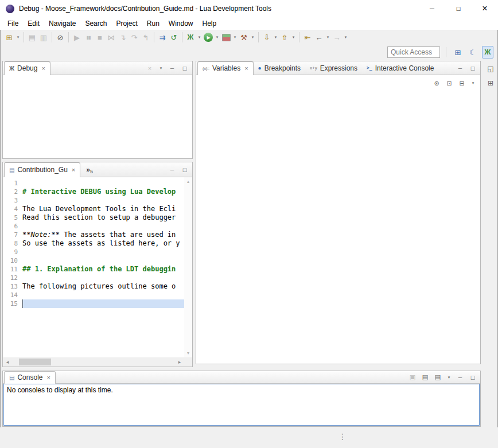 This screenshot has width=498, height=448. What do you see at coordinates (94, 278) in the screenshot?
I see `editor-line: 12` at bounding box center [94, 278].